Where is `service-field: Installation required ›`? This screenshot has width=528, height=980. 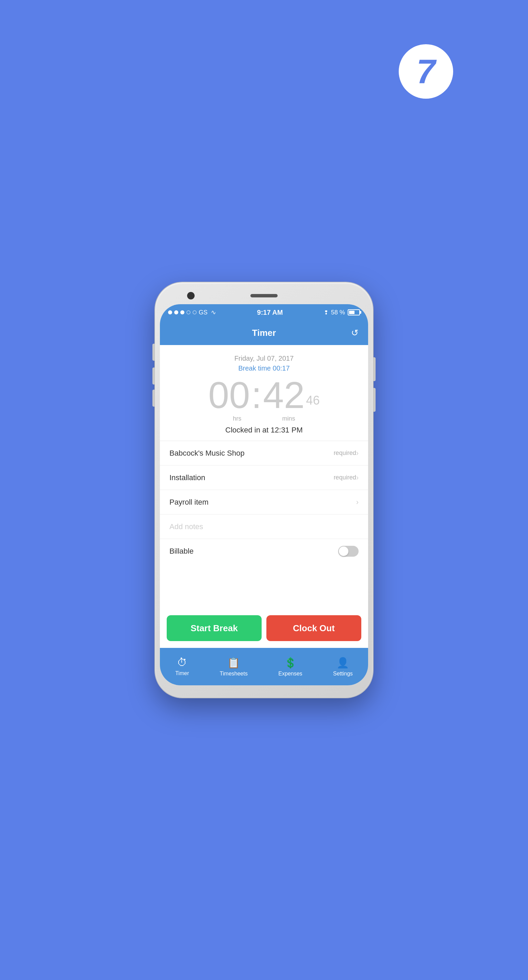
service-field: Installation required › is located at coordinates (264, 478).